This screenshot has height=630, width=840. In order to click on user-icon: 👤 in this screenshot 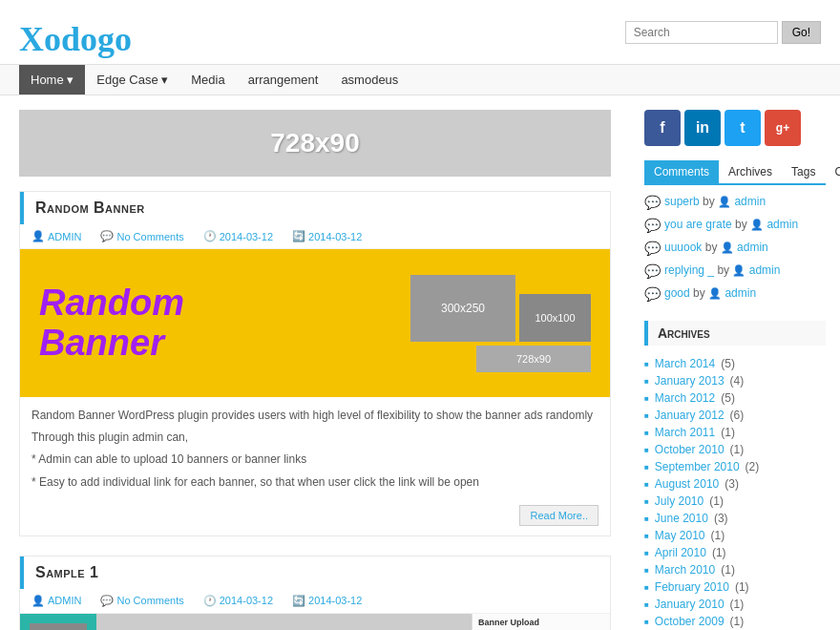, I will do `click(38, 237)`.